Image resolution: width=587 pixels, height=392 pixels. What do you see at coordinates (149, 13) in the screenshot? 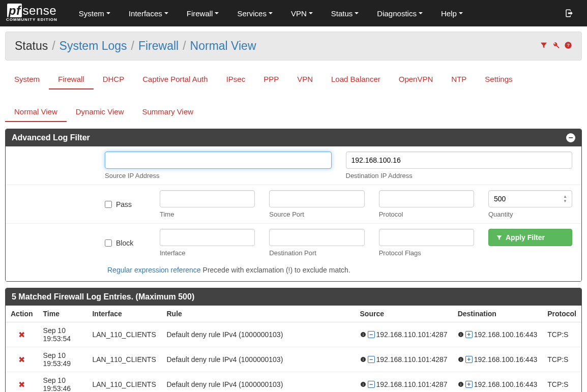
I see `nav-interfaces: Interfaces` at bounding box center [149, 13].